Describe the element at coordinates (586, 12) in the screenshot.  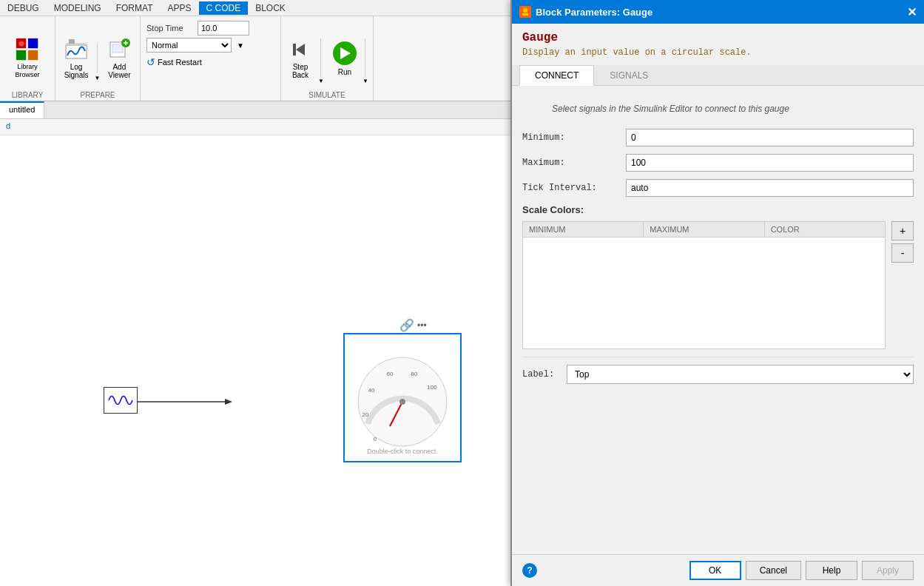
I see `dialog-title: Block Parameters: Gauge` at that location.